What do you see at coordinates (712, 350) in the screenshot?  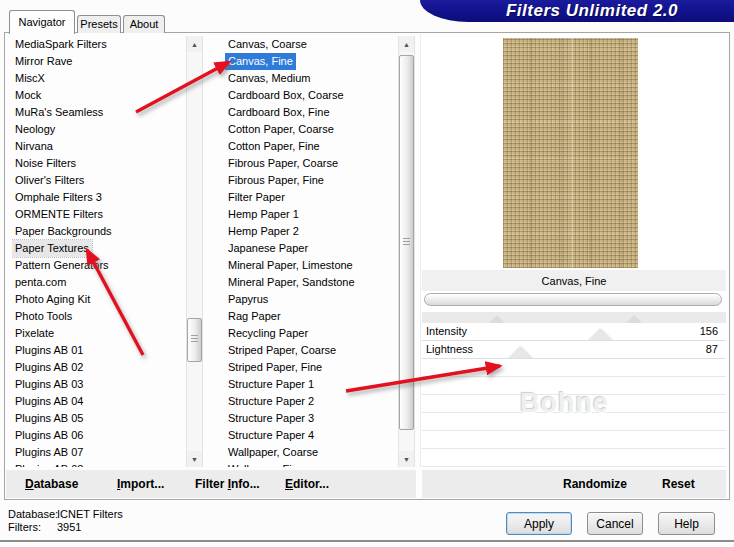 I see `param-value: 87` at bounding box center [712, 350].